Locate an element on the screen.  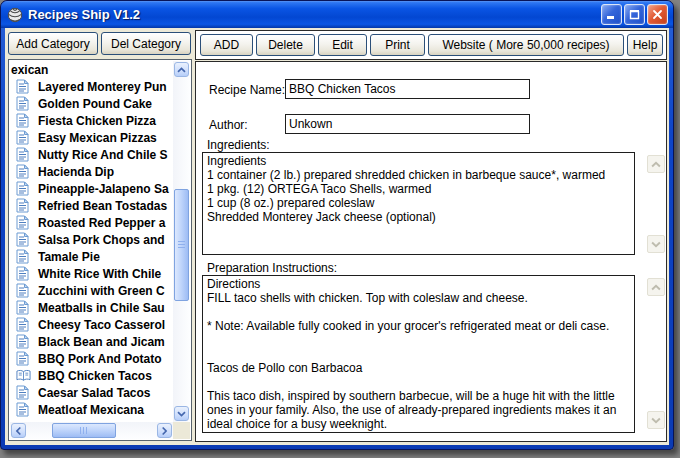
tree-row-label: Layered Monterey Pun is located at coordinates (102, 87).